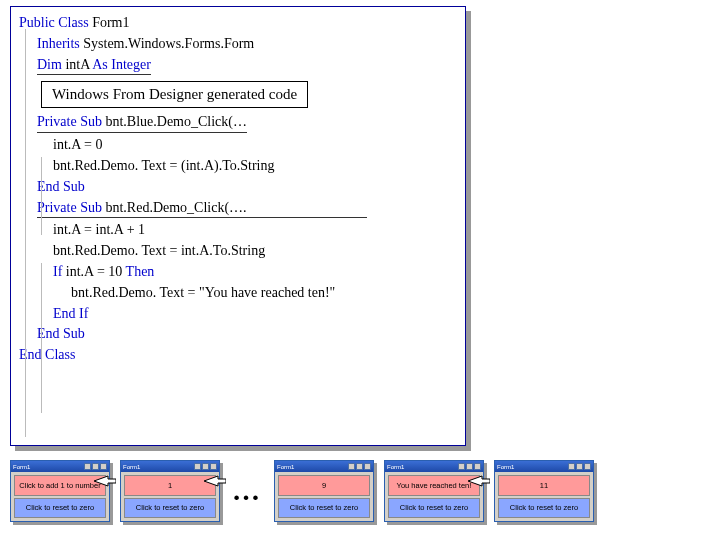  What do you see at coordinates (164, 166) in the screenshot?
I see `code-text: bnt.Red.Demo. Text = (int.A).To.String` at bounding box center [164, 166].